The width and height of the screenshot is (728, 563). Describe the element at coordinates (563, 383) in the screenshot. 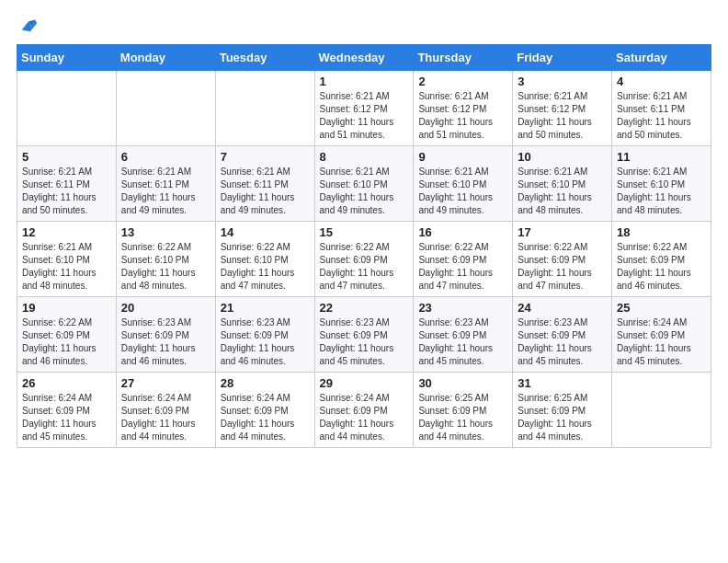

I see `day-number: 31` at that location.